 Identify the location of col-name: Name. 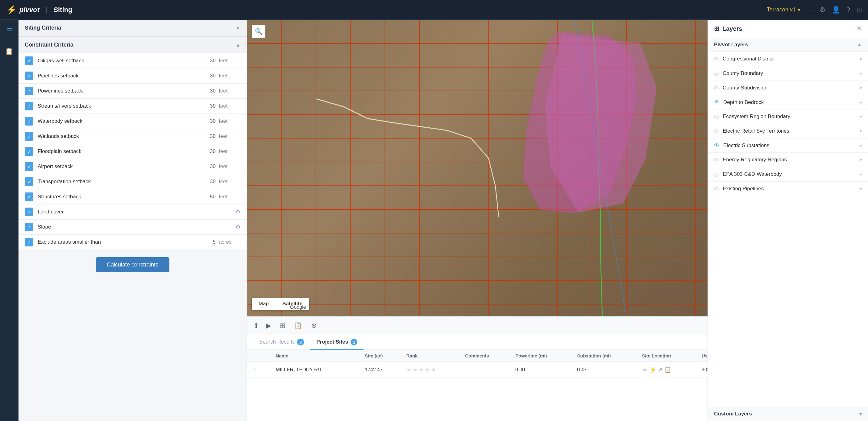
(315, 356).